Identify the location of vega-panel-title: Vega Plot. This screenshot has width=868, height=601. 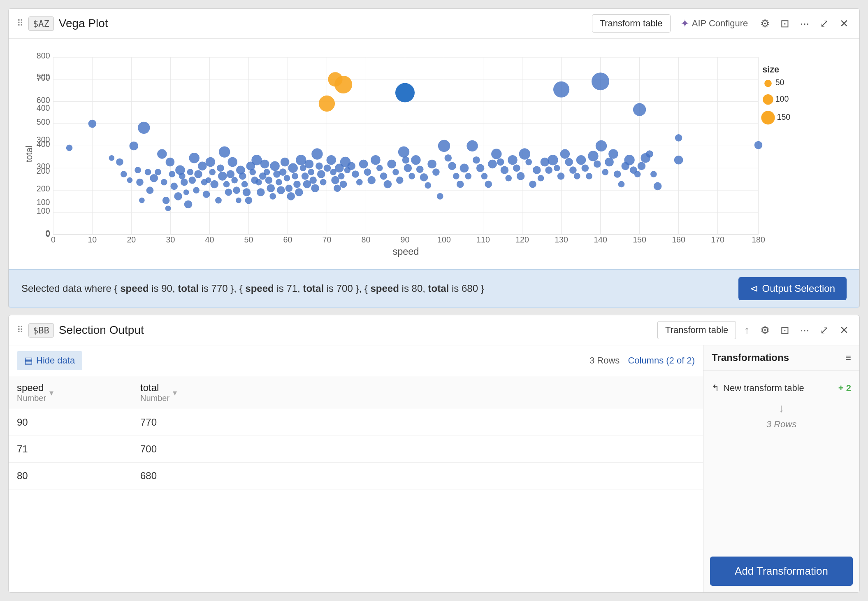
(323, 23).